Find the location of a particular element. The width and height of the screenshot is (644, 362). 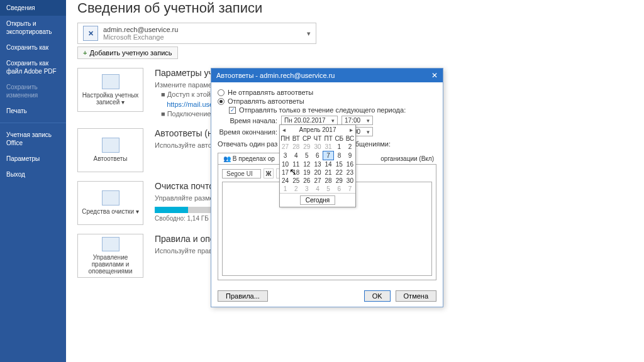

tile-cleanup: Средства очистки ▾ is located at coordinates (111, 203).